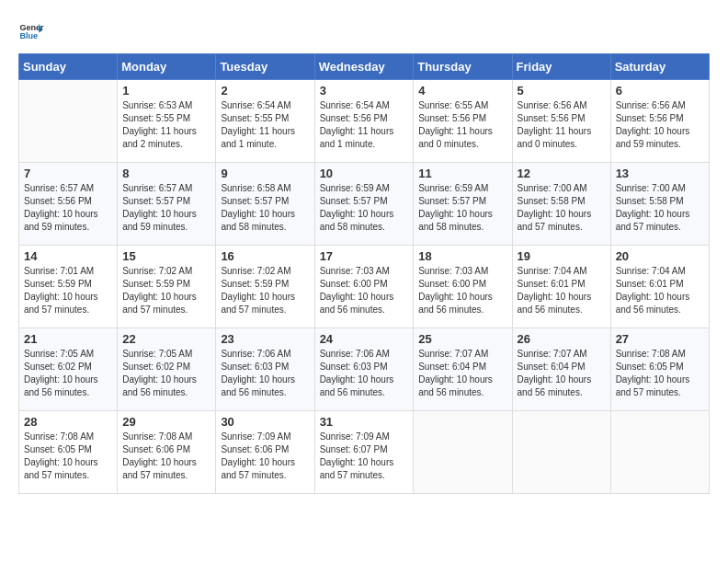 This screenshot has height=563, width=728. I want to click on day-number: 29, so click(166, 421).